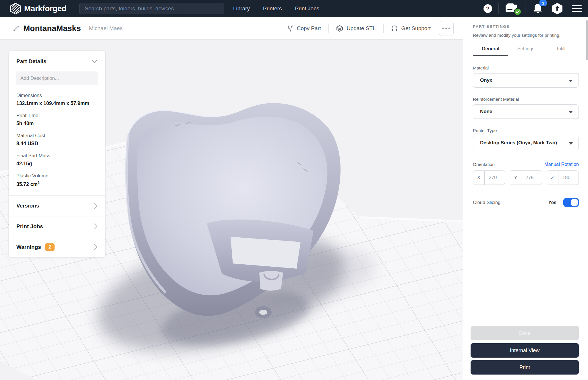 Image resolution: width=588 pixels, height=380 pixels. Describe the element at coordinates (52, 28) in the screenshot. I see `page-title: MontanaMasks` at that location.